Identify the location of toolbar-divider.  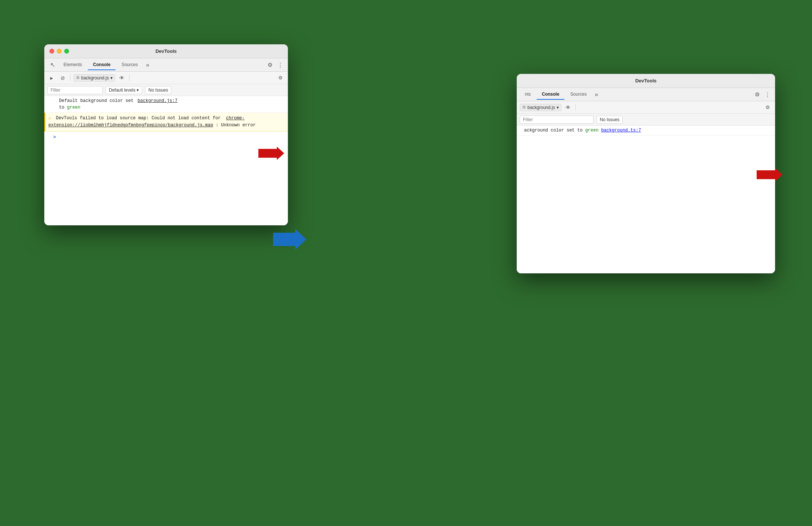
(70, 78).